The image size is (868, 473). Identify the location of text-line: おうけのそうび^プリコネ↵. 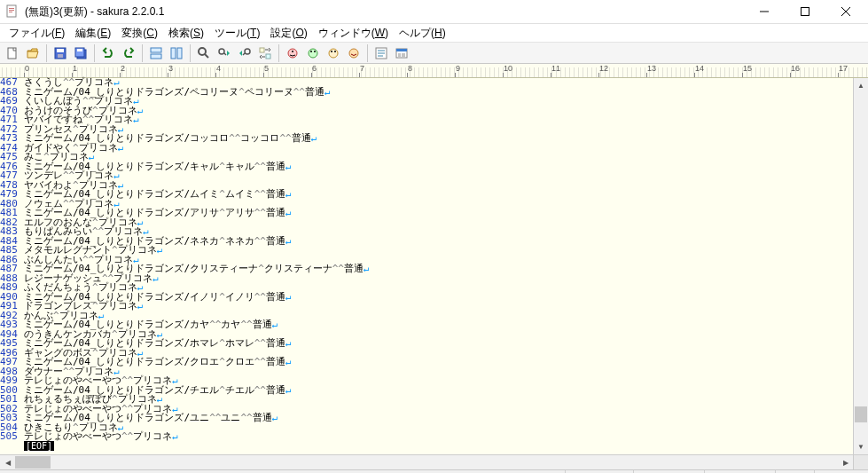
(438, 112).